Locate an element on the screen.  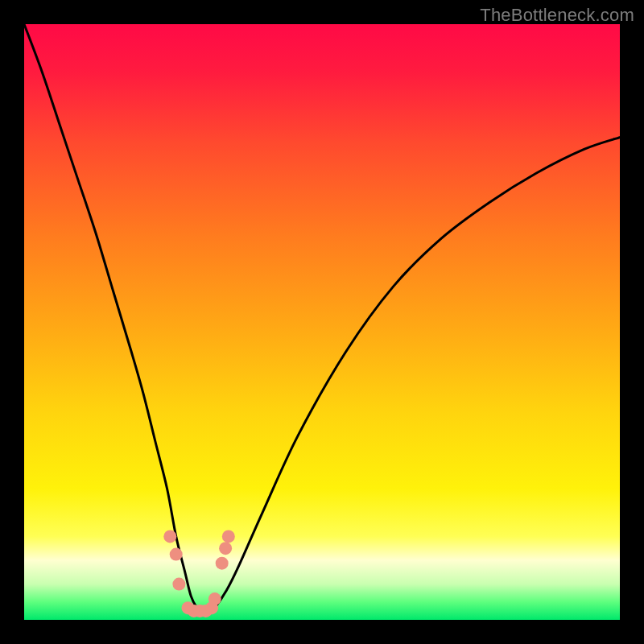
curve-markers is located at coordinates (200, 573).